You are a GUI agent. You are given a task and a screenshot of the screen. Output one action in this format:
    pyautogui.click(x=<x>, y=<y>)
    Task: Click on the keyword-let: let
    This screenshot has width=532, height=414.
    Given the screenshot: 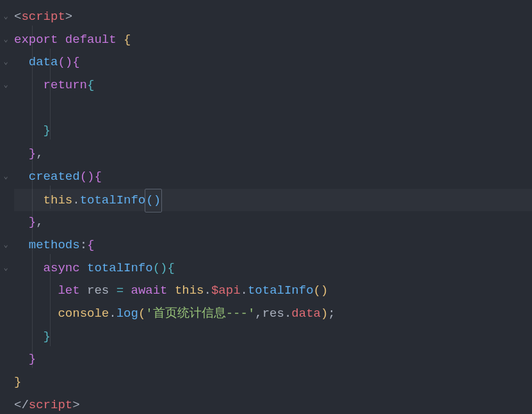 What is the action you would take?
    pyautogui.click(x=69, y=291)
    